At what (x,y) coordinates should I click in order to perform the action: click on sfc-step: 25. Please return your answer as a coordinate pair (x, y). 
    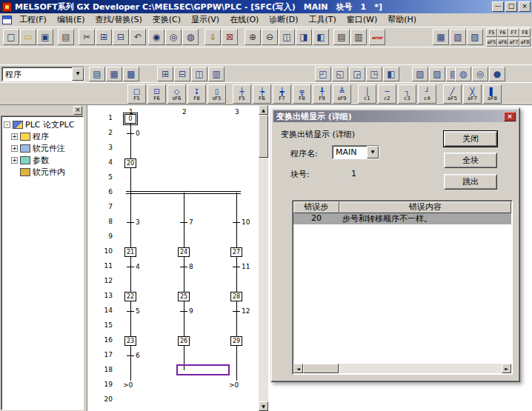
    Looking at the image, I should click on (184, 296).